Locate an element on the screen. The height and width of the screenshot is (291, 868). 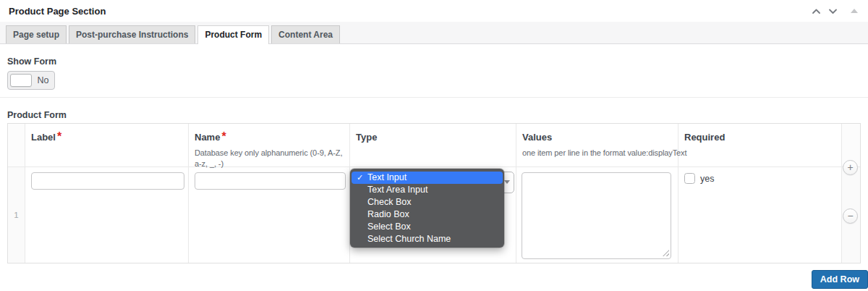
column-description: one item per line in the format value:di… is located at coordinates (597, 153).